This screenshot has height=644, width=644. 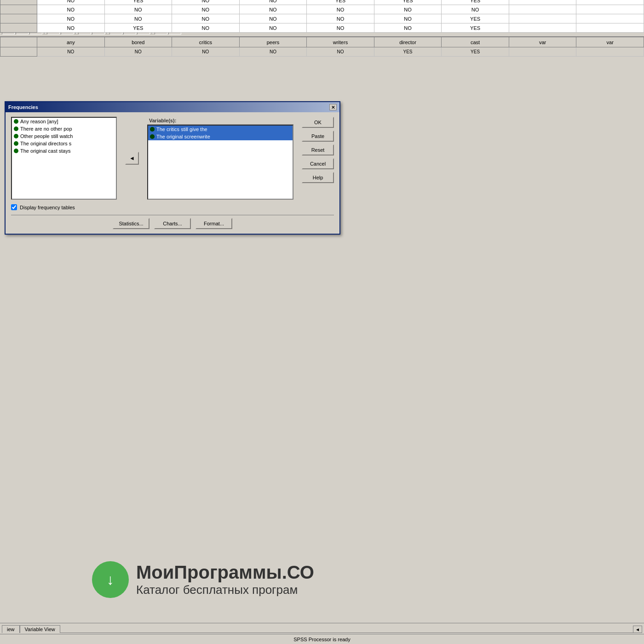 I want to click on cell-writers: YES, so click(x=340, y=3).